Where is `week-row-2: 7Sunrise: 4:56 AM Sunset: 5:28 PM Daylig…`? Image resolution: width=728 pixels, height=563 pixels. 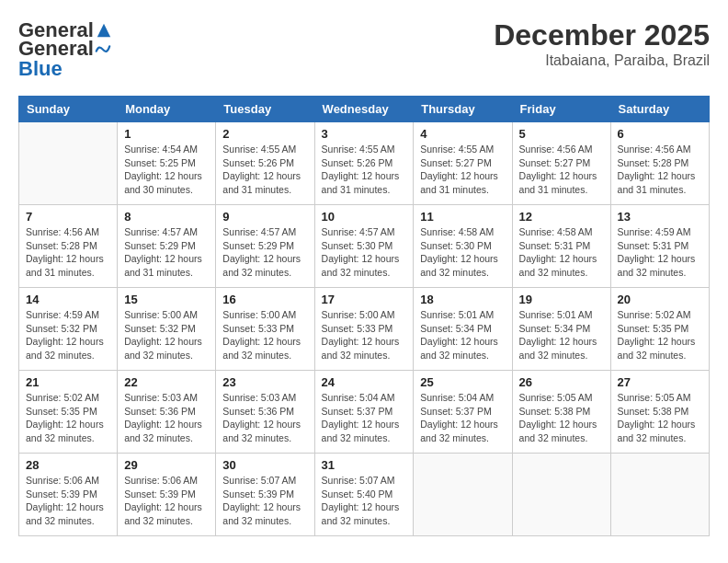
week-row-2: 7Sunrise: 4:56 AM Sunset: 5:28 PM Daylig… is located at coordinates (364, 247).